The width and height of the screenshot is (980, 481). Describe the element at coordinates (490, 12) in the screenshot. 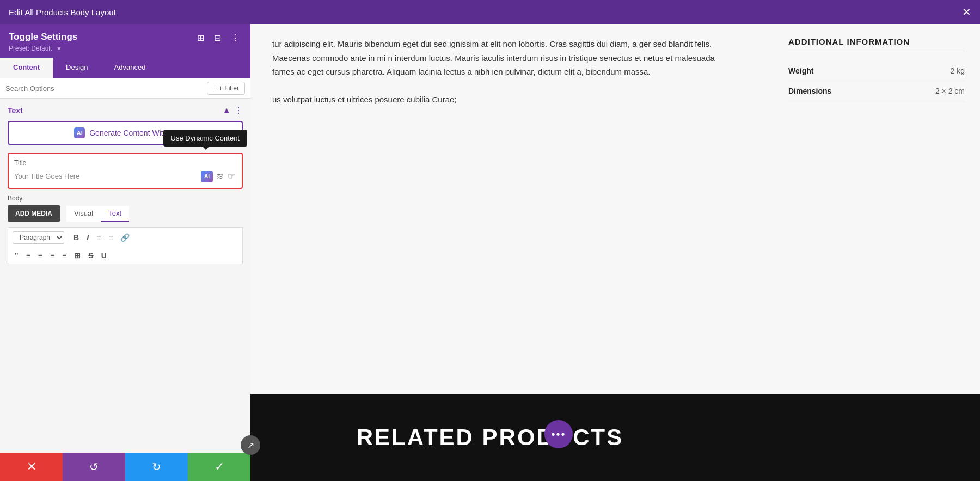

I see `top-bar: Edit All Products Body Layout ✕` at that location.